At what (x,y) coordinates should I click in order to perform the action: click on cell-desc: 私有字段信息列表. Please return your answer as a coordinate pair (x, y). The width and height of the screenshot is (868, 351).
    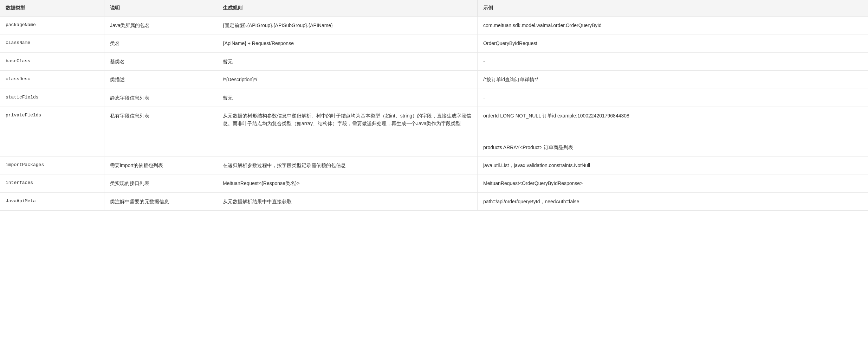
    Looking at the image, I should click on (160, 132).